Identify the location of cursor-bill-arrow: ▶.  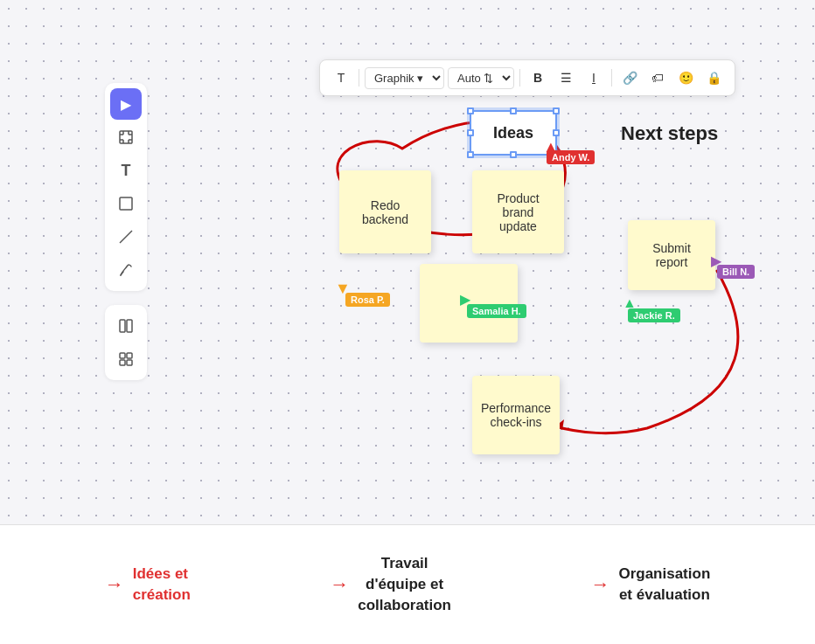
(716, 260).